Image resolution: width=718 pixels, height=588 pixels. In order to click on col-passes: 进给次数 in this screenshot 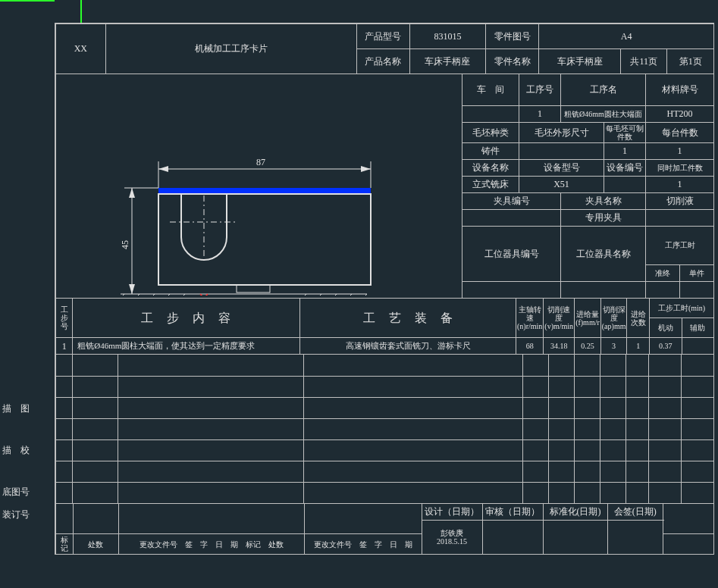, I will do `click(638, 318)`.